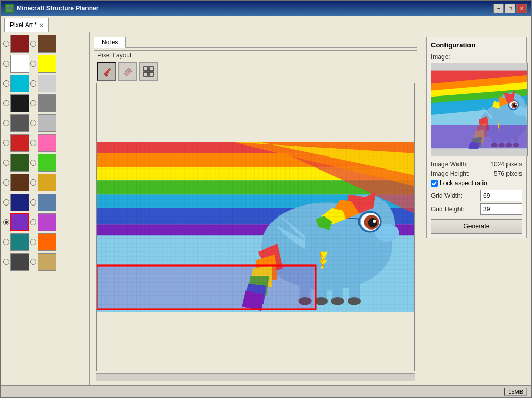 The width and height of the screenshot is (532, 398). Describe the element at coordinates (499, 8) in the screenshot. I see `minimize-button: −` at that location.